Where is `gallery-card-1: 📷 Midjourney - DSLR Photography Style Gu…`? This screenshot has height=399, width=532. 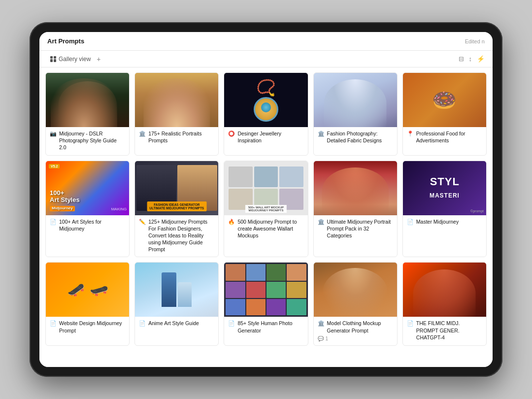
gallery-card-1: 📷 Midjourney - DSLR Photography Style Gu… is located at coordinates (88, 114).